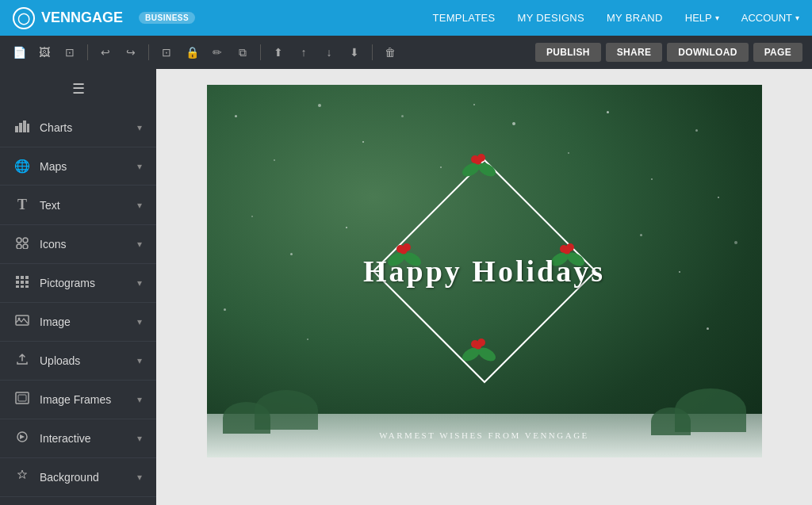 This screenshot has height=505, width=812. Describe the element at coordinates (131, 52) in the screenshot. I see `toolbar-redo: ↪` at that location.